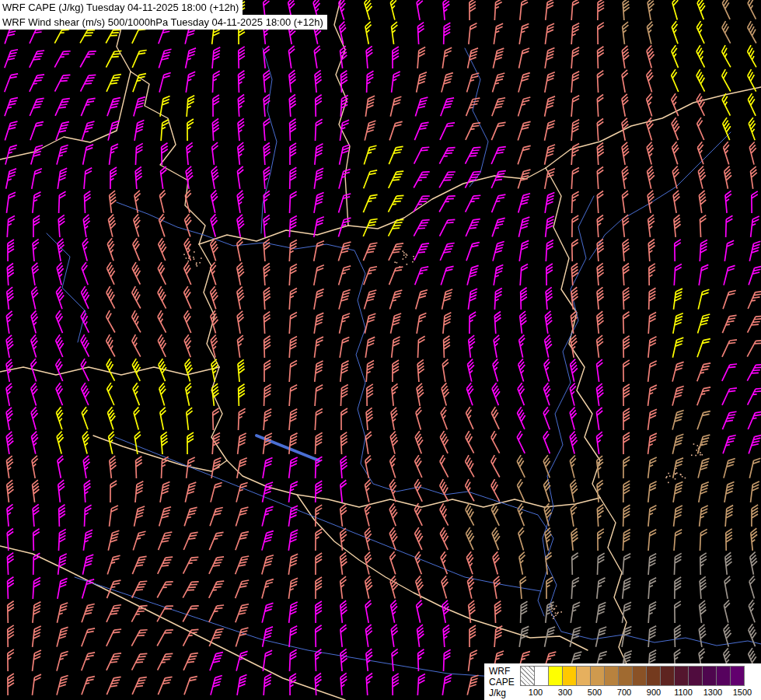 The height and width of the screenshot is (700, 761). I want to click on legend-scale: 100300500700900110013001500, so click(639, 682).